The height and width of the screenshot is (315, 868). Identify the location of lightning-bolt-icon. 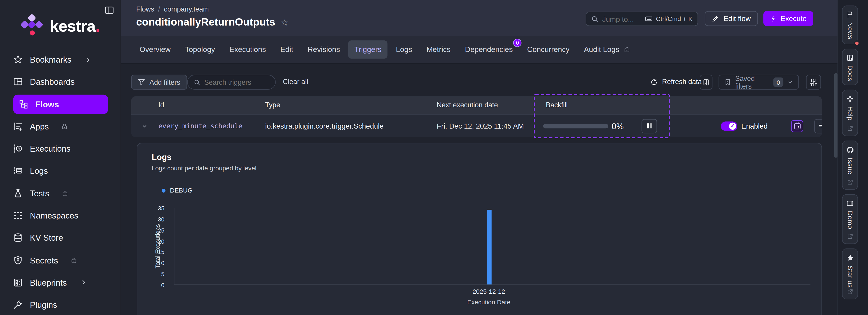
(774, 18).